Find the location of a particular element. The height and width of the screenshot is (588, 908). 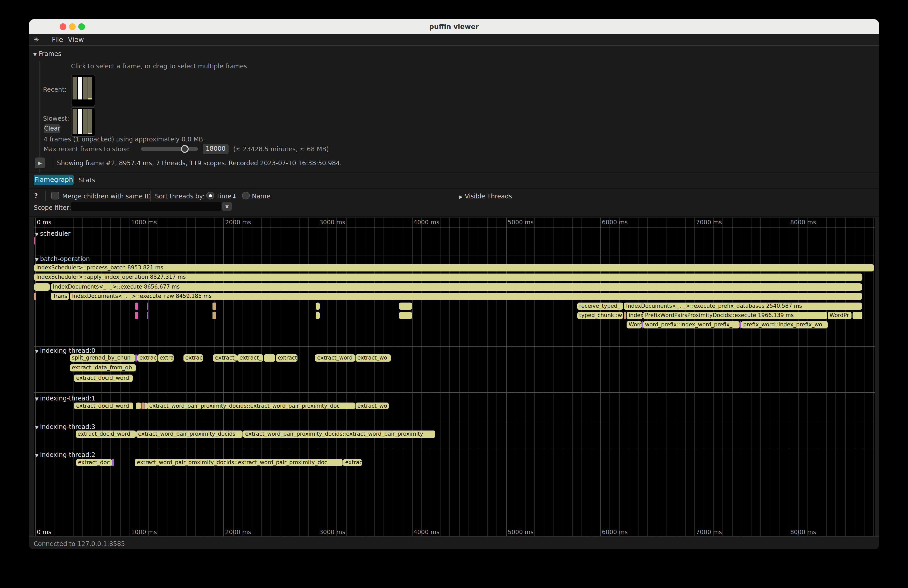

tab-stats: Stats is located at coordinates (87, 180).